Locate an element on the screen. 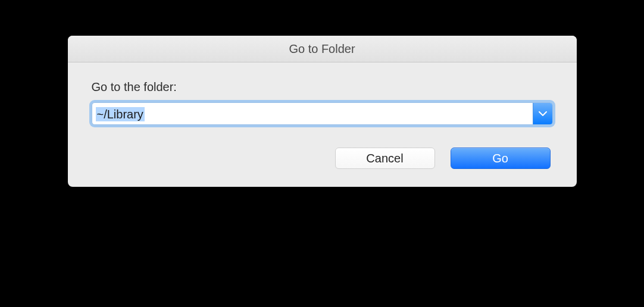 This screenshot has height=307, width=644. button-row: Cancel Go is located at coordinates (323, 158).